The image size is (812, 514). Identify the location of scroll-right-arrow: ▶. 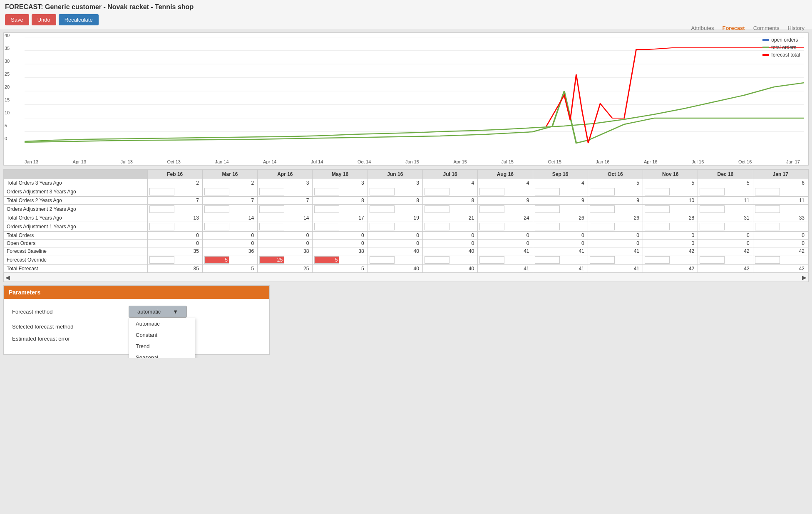
(804, 277).